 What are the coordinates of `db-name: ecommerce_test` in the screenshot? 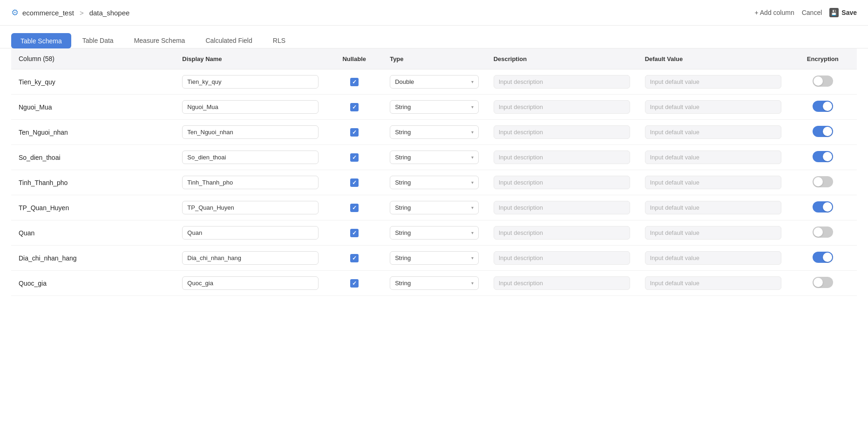 It's located at (48, 13).